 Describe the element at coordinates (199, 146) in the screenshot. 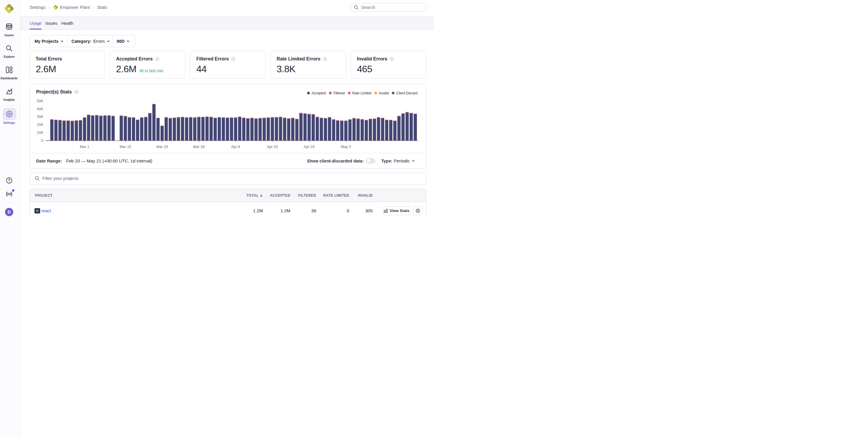

I see `svg-text: Mar 28` at that location.